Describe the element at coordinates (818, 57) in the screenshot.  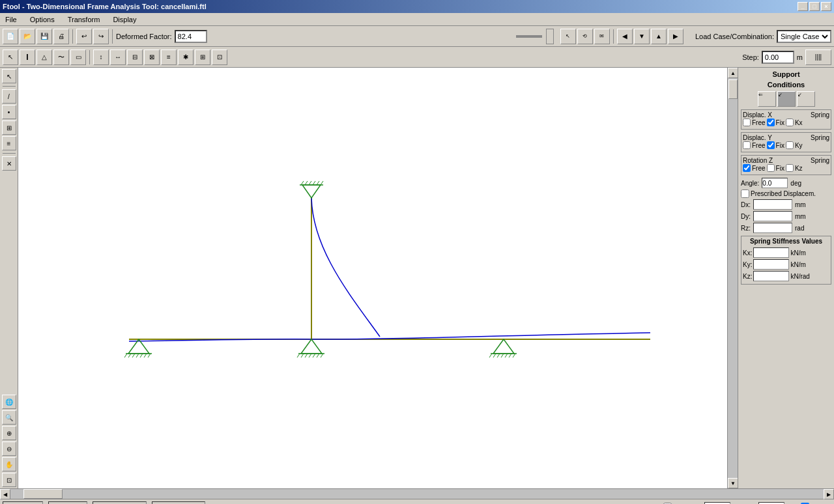
I see `step-btn: ||||` at that location.